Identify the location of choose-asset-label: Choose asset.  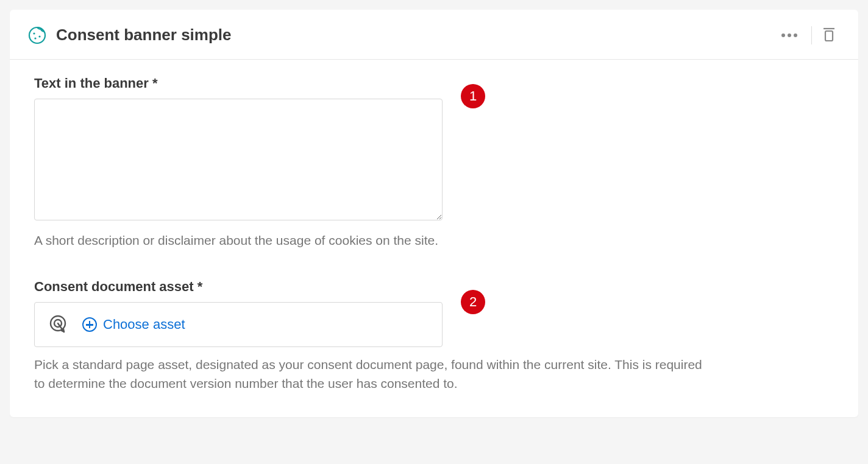
(144, 325).